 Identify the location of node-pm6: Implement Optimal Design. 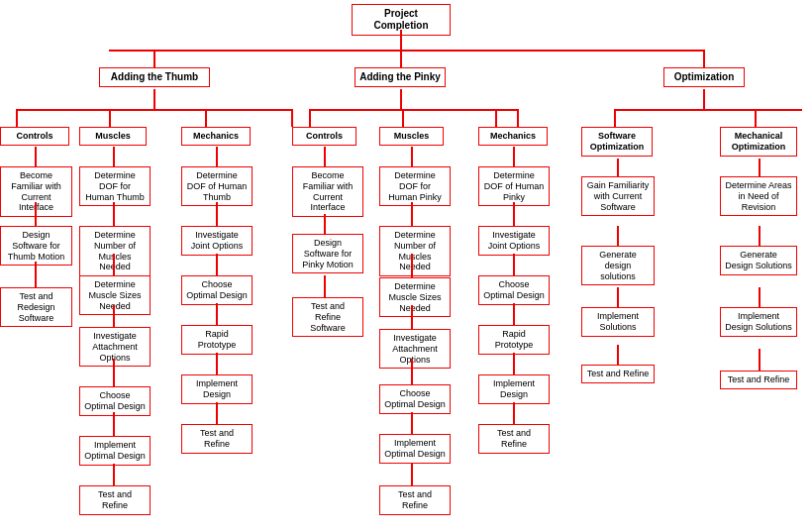
(415, 449).